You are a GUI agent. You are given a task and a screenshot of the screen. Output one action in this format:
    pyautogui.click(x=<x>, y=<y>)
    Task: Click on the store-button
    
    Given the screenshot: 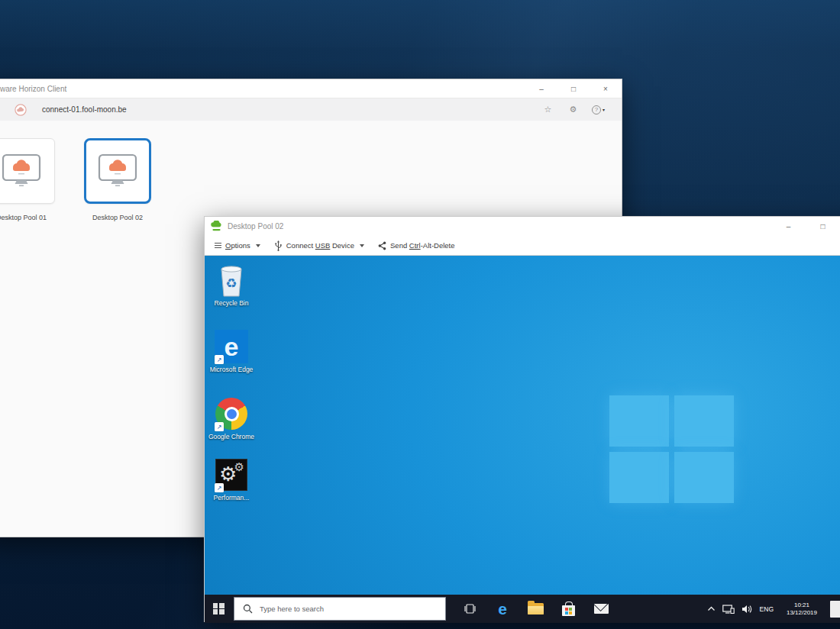 What is the action you would take?
    pyautogui.click(x=568, y=609)
    